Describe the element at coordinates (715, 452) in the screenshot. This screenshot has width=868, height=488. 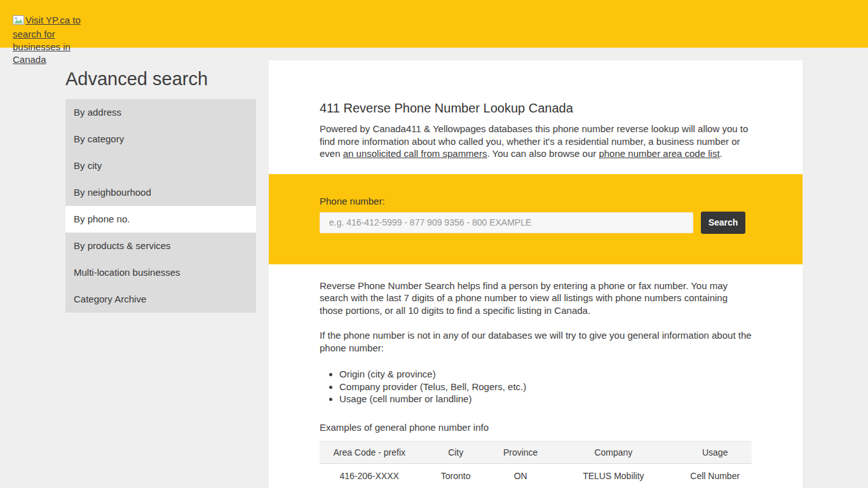
I see `col-usage: Usage` at that location.